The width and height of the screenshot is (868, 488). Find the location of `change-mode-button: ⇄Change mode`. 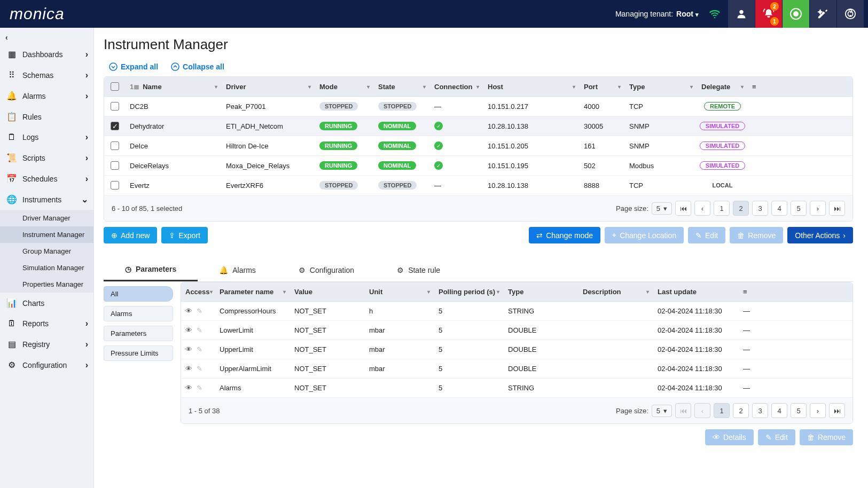

change-mode-button: ⇄Change mode is located at coordinates (565, 235).